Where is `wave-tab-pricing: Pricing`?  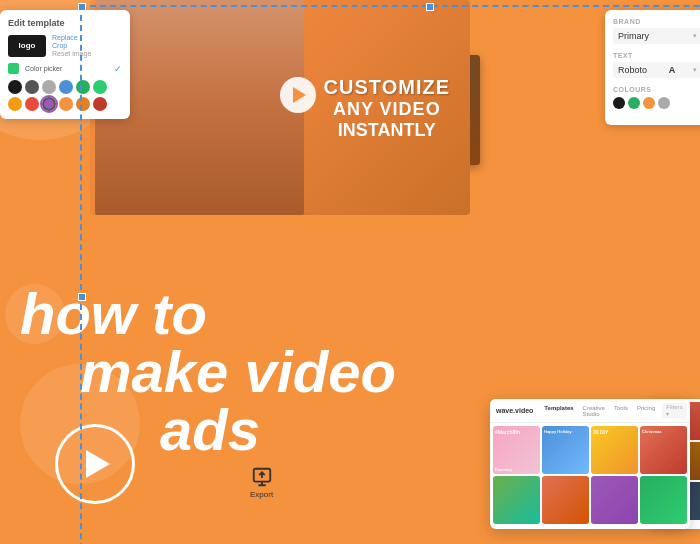
wave-tab-pricing: Pricing is located at coordinates (646, 411).